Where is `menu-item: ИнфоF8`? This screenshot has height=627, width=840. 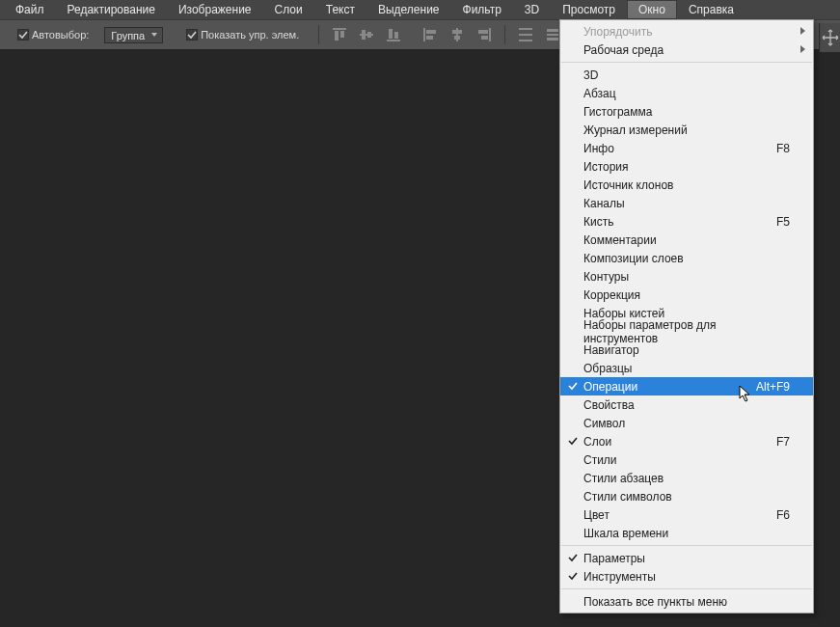 menu-item: ИнфоF8 is located at coordinates (687, 149).